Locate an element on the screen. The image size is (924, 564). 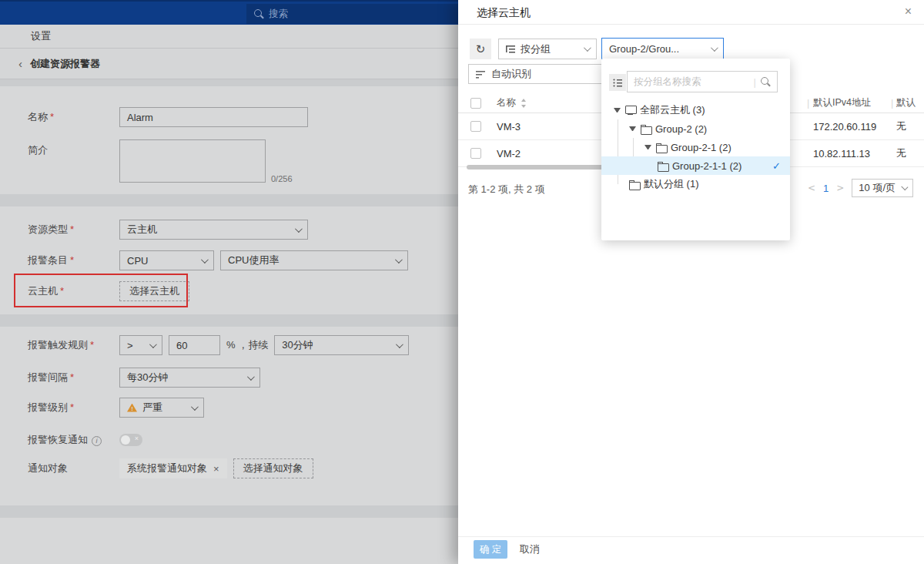
info-icon: i is located at coordinates (97, 441).